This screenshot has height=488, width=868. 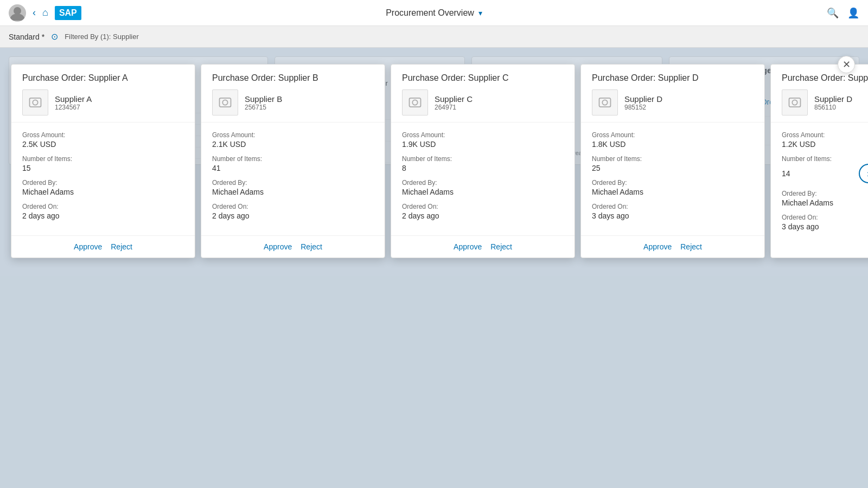 I want to click on supplier-a-name: Supplier A, so click(x=73, y=99).